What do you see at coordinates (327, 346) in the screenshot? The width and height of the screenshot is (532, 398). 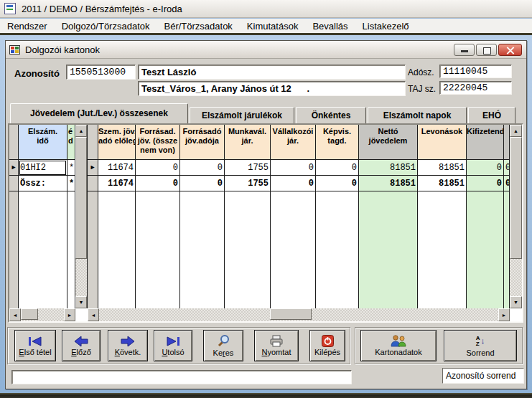 I see `exit-button: Kilépés` at bounding box center [327, 346].